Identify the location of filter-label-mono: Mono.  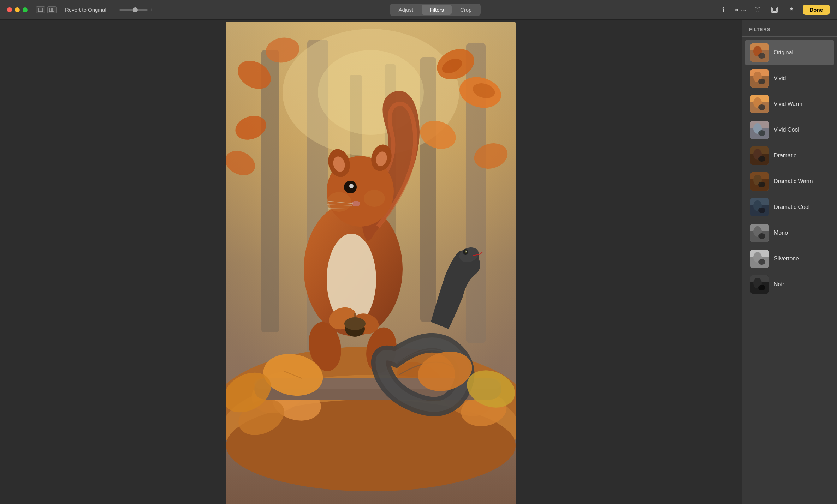
(781, 233).